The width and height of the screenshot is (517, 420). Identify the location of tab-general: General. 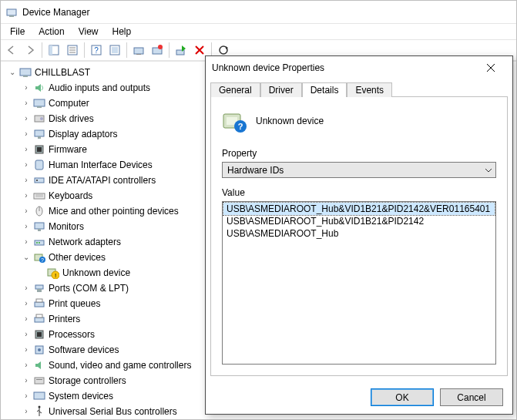
(236, 89).